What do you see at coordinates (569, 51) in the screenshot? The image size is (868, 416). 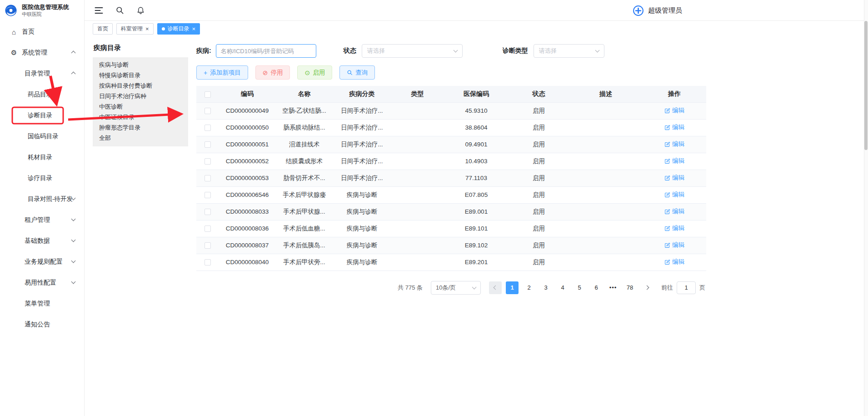 I see `diagnosis-type-select: 请选择` at bounding box center [569, 51].